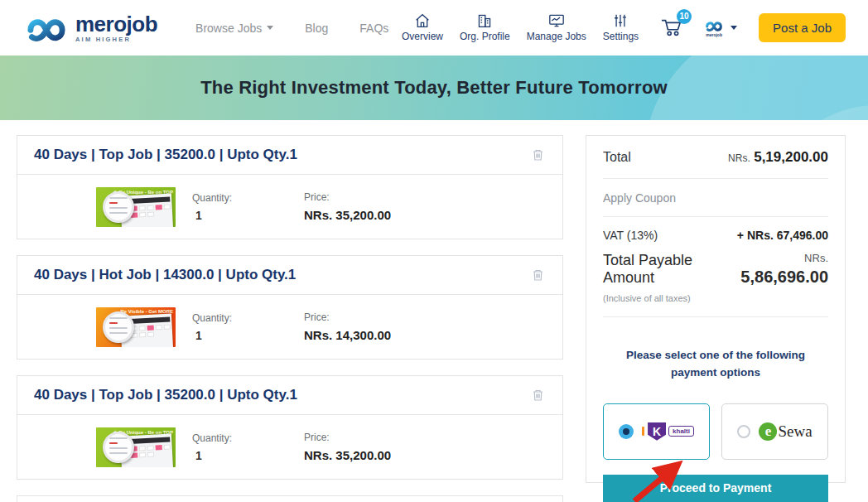 The height and width of the screenshot is (502, 868). I want to click on cart-item-body: Be Visible - Get MORE Quantity: 1, so click(290, 326).